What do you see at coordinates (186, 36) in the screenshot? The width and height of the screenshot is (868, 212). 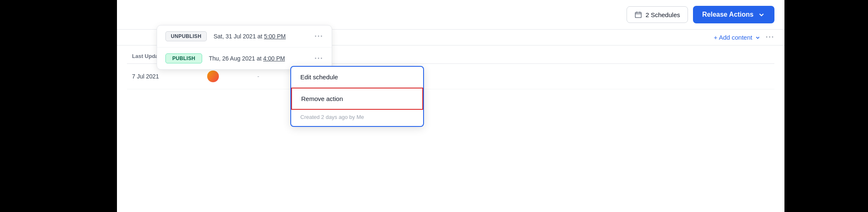 I see `unpublish-badge: UNPUBLISH` at bounding box center [186, 36].